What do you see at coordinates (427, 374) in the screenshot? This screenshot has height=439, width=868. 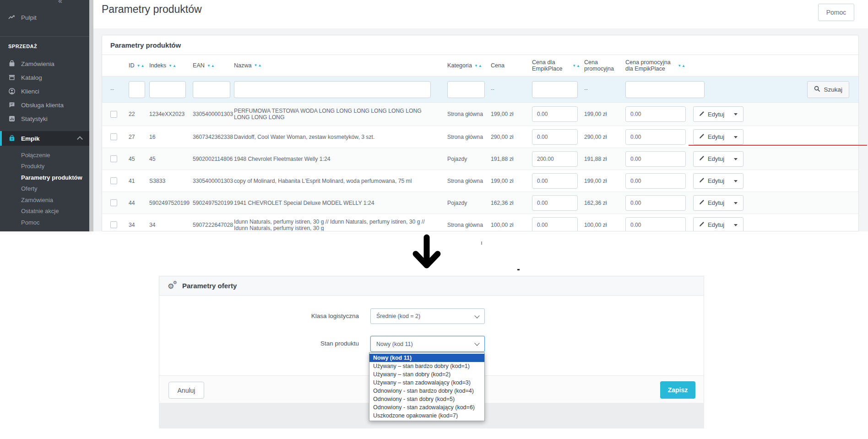 I see `dropdown-option: Używany – stan dobry (kod=2)` at bounding box center [427, 374].